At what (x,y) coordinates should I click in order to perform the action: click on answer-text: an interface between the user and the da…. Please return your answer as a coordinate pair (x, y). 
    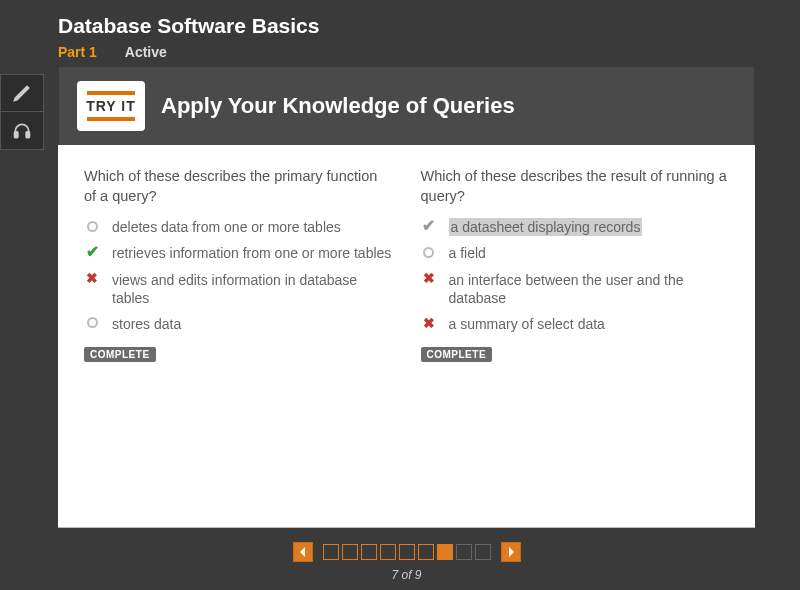
    Looking at the image, I should click on (590, 289).